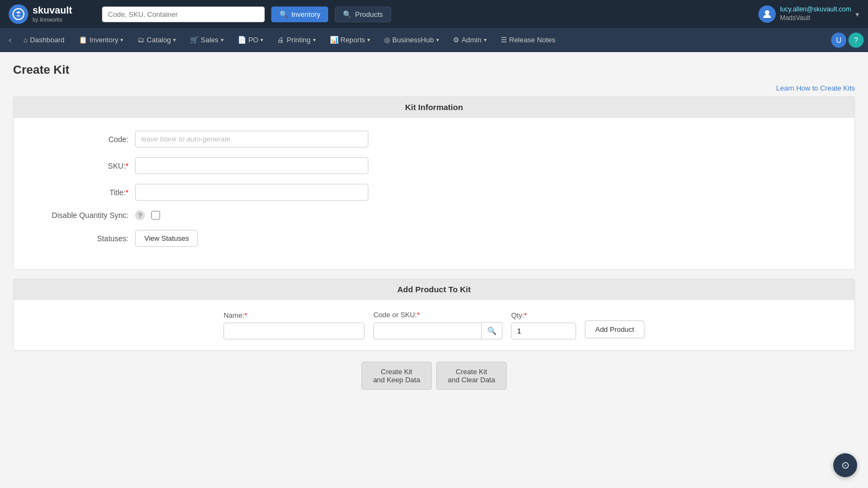 The height and width of the screenshot is (488, 868). I want to click on disable-qty-sync-row: Disable Quantity Sync: ?, so click(434, 215).